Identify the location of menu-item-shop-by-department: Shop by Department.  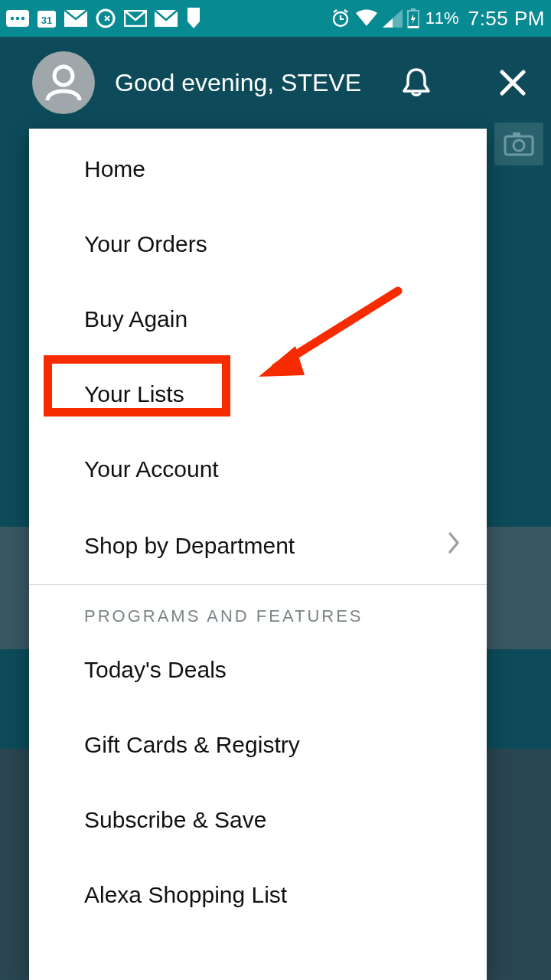
(258, 545).